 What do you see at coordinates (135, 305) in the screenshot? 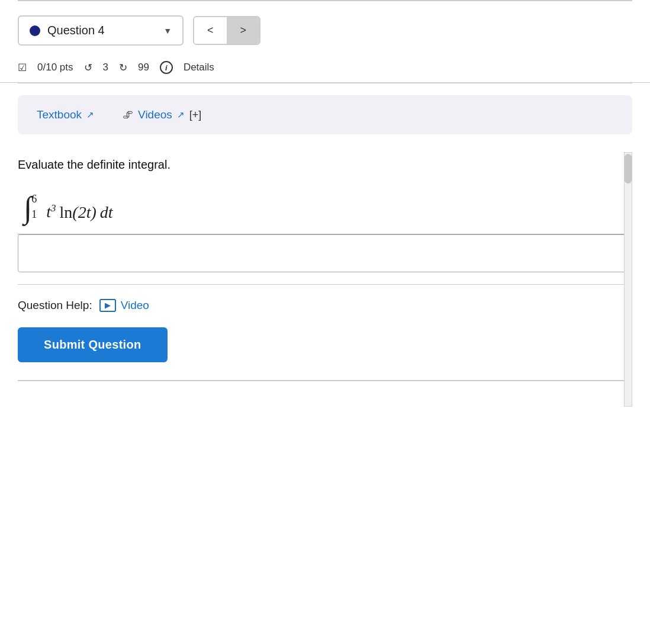
I see `video-help-label: Video` at bounding box center [135, 305].